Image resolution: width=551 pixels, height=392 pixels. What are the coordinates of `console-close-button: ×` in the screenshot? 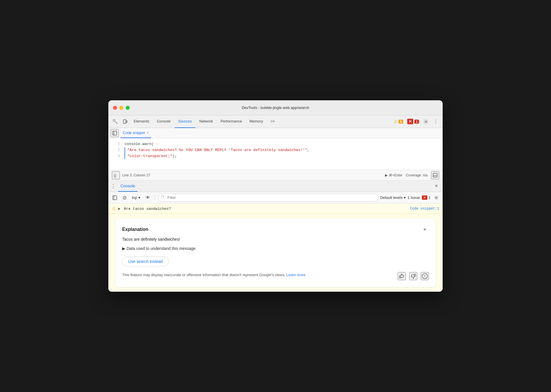 It's located at (436, 186).